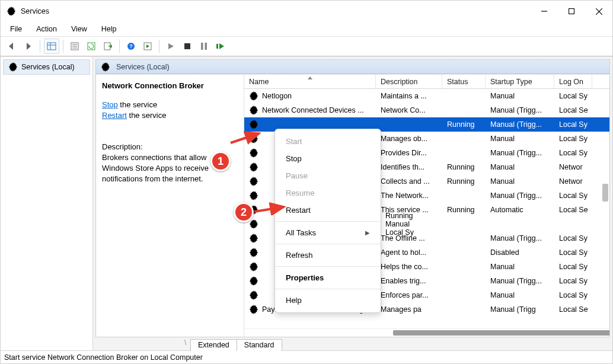 The image size is (613, 364). What do you see at coordinates (409, 153) in the screenshot?
I see `cell-desc: Provides Dir...` at bounding box center [409, 153].